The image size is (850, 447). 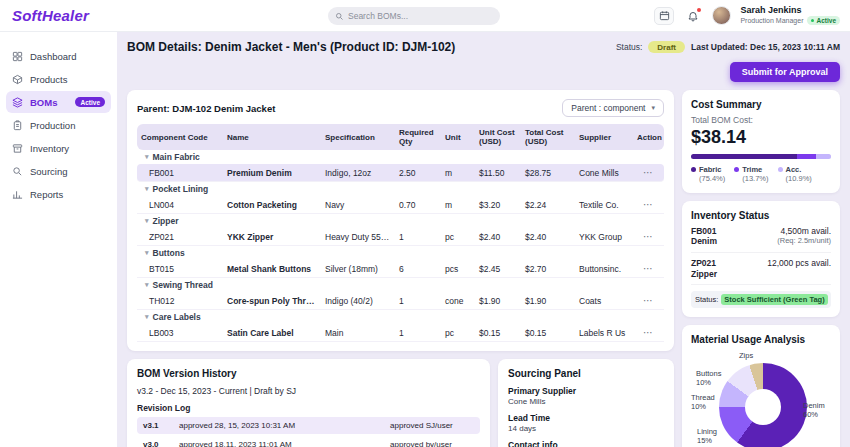 What do you see at coordinates (761, 260) in the screenshot?
I see `inventory-status-card: Inventory Status FB001 Denim 4,500m avai…` at bounding box center [761, 260].